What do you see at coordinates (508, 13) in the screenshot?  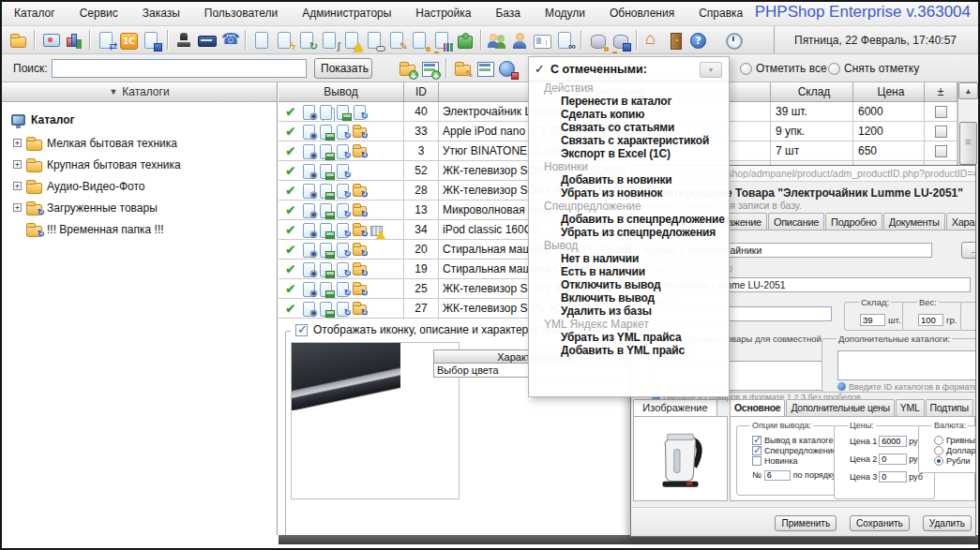 I see `menubar-item: База` at bounding box center [508, 13].